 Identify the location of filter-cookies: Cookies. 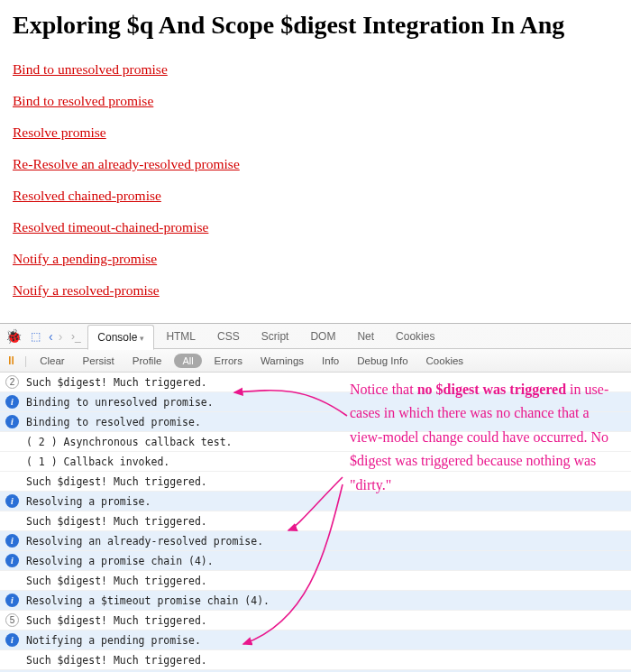
(445, 361).